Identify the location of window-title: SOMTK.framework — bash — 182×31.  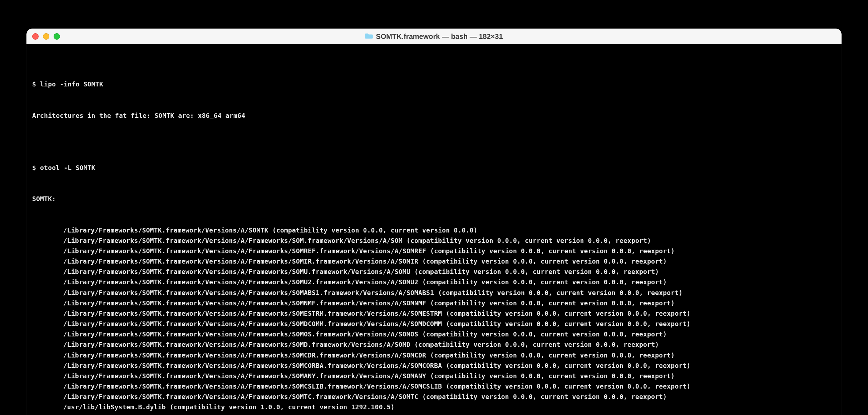
(434, 36).